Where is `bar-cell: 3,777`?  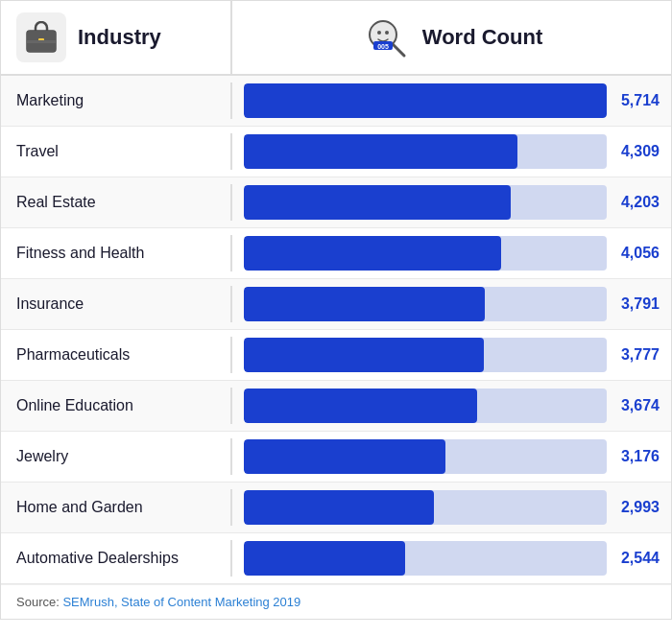 bar-cell: 3,777 is located at coordinates (451, 355).